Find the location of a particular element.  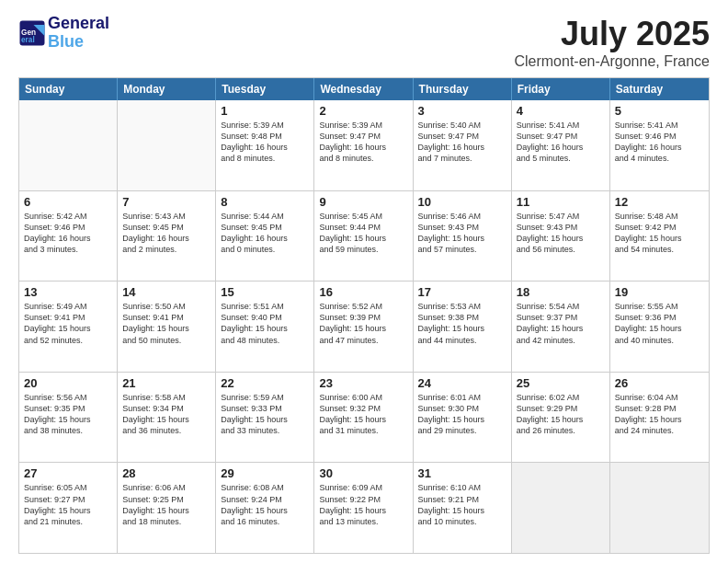

calendar-cell: 5Sunrise: 5:41 AMSunset: 9:46 PMDaylight… is located at coordinates (660, 145).